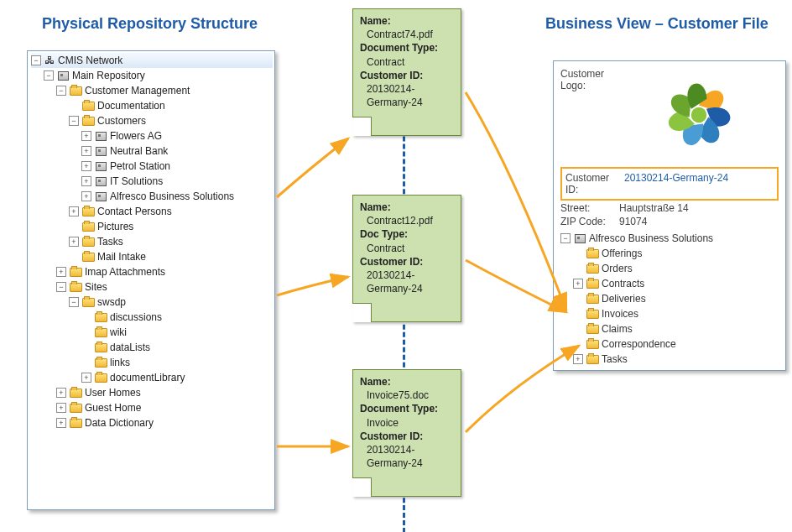 This screenshot has width=792, height=532. What do you see at coordinates (116, 227) in the screenshot?
I see `tree-label: Pictures` at bounding box center [116, 227].